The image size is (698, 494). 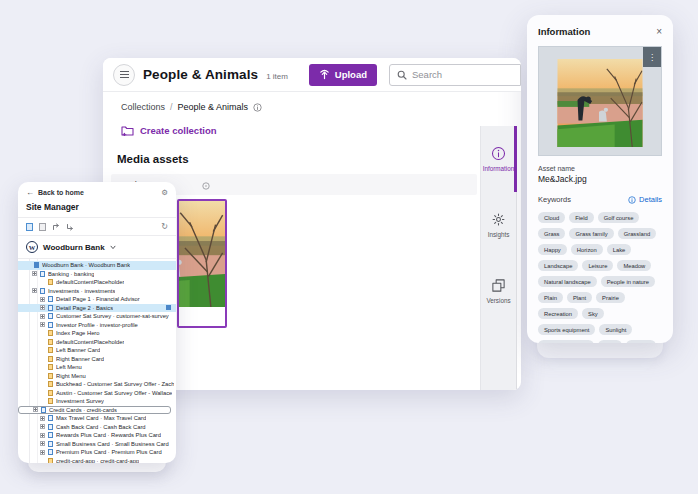 I want to click on tree-item-label: Investment Survey, so click(x=80, y=401).